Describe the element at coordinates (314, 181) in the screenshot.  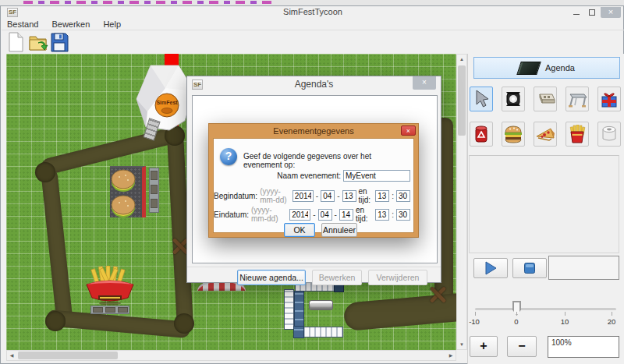
I see `event-details-dialog: Evenementgegevens × ? Geef de volgende g…` at that location.